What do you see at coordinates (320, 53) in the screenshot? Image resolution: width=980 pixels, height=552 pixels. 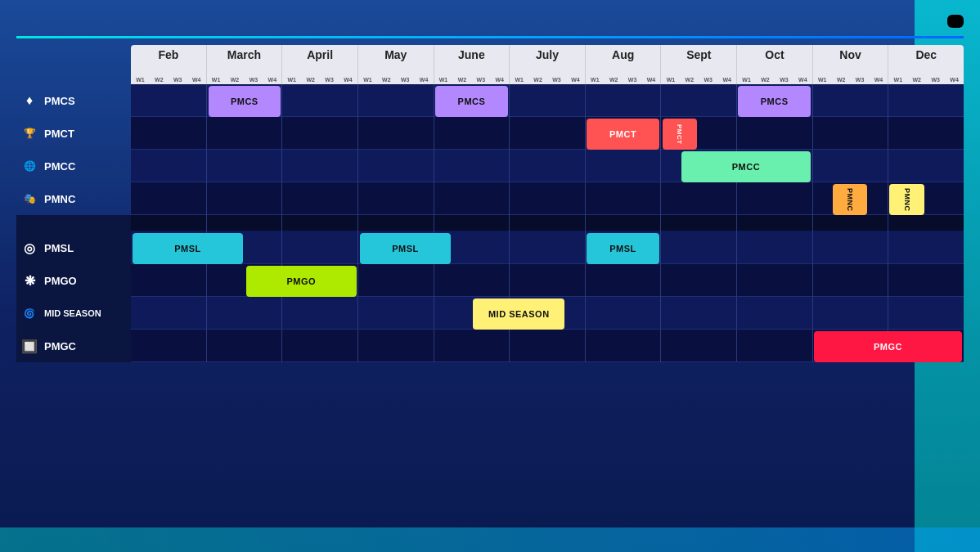 I see `month-april-label: April` at bounding box center [320, 53].